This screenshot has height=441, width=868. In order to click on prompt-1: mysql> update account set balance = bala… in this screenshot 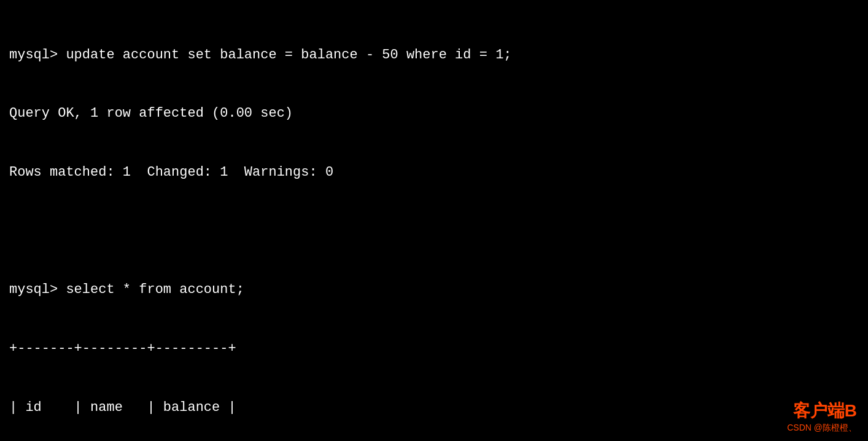, I will do `click(260, 55)`.